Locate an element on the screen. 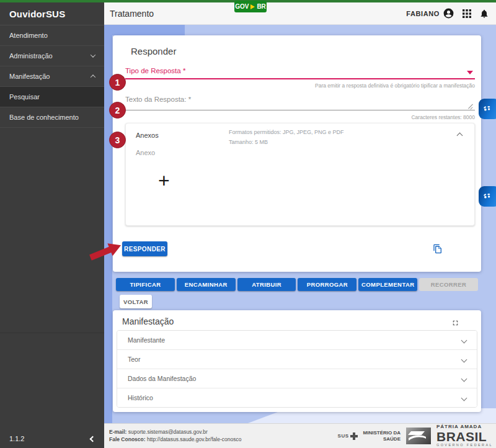  texto-resposta-label: Texto da Resposta: * is located at coordinates (158, 99).